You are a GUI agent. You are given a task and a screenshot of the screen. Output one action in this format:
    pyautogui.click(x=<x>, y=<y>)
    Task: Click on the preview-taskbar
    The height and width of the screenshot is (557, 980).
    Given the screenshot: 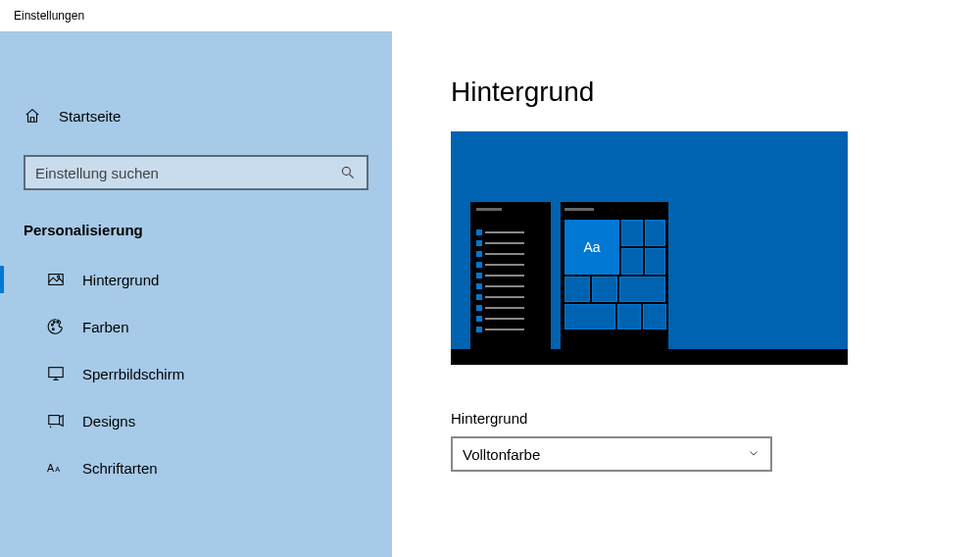 What is the action you would take?
    pyautogui.click(x=649, y=357)
    